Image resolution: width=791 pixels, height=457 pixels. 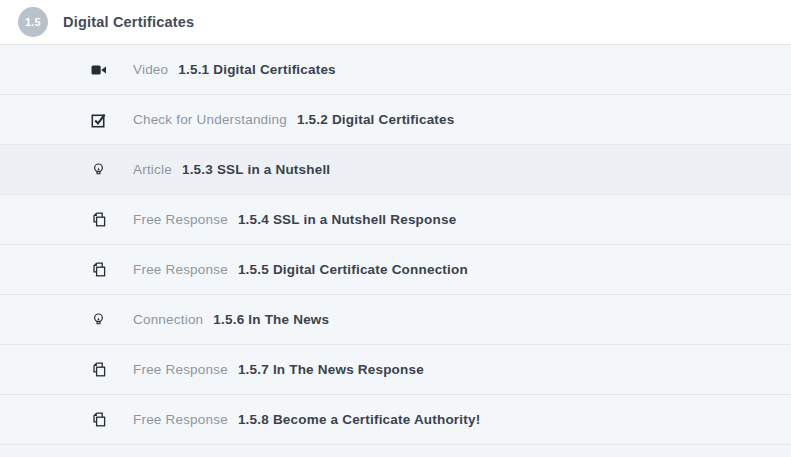 What do you see at coordinates (376, 120) in the screenshot?
I see `item-title: 1.5.2 Digital Certificates` at bounding box center [376, 120].